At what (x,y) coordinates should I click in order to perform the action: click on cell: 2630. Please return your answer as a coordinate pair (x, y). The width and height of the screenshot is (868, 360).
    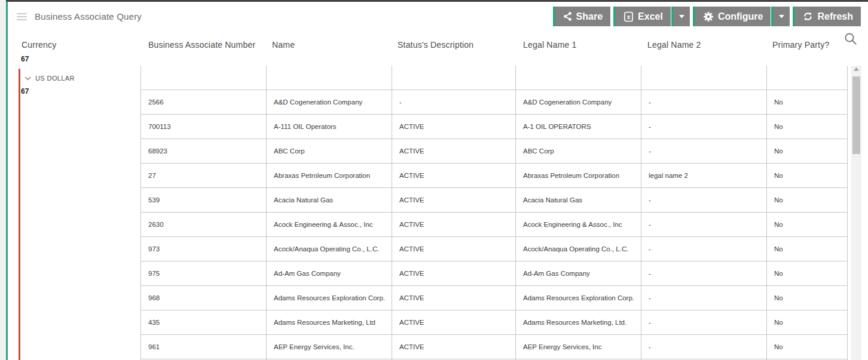
    Looking at the image, I should click on (204, 224).